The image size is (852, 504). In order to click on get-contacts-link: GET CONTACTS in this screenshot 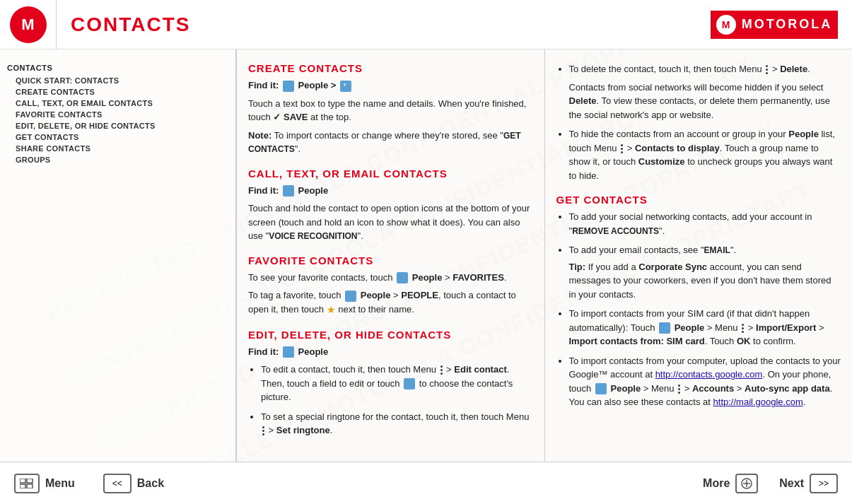, I will do `click(385, 143)`.